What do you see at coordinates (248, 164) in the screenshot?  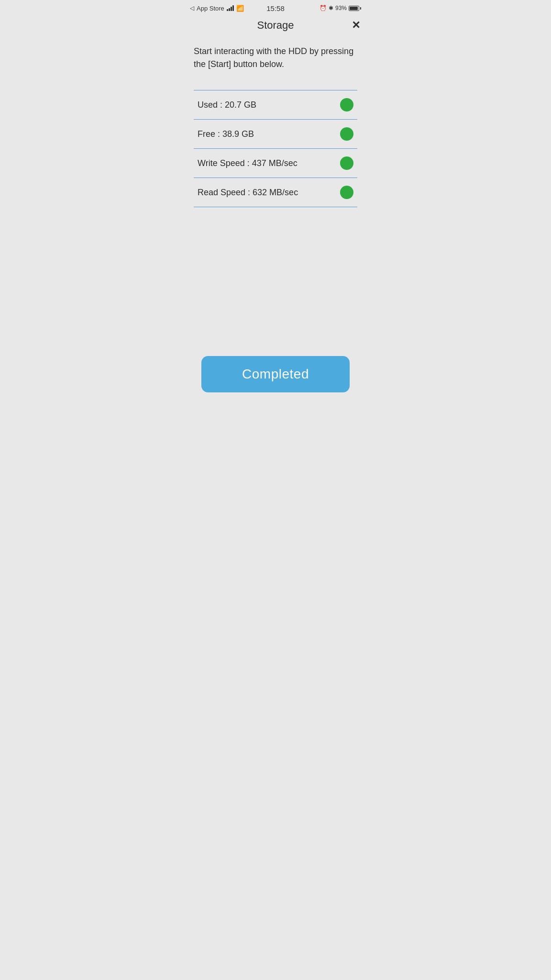 I see `stat-label-write: Write Speed : 437 MB/sec` at bounding box center [248, 164].